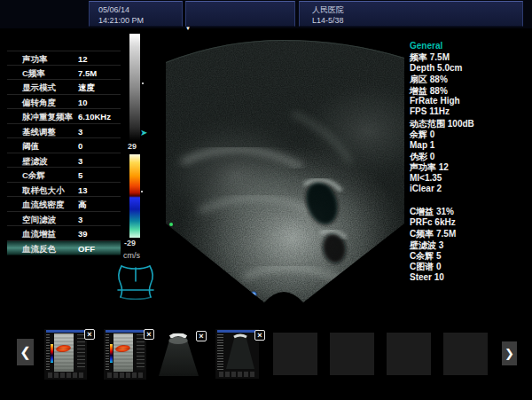 The width and height of the screenshot is (532, 400). I want to click on chevron-right-icon: ❯, so click(509, 353).